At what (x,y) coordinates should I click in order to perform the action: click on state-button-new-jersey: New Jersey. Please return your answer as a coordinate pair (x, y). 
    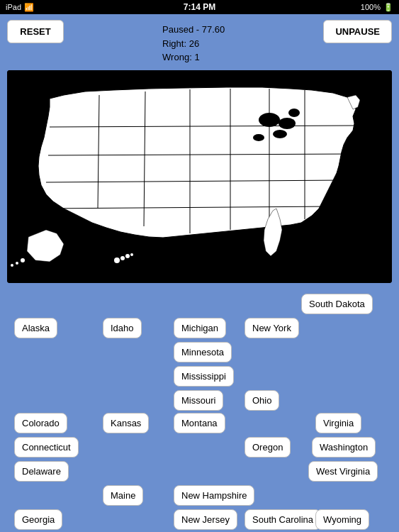
    Looking at the image, I should click on (206, 519).